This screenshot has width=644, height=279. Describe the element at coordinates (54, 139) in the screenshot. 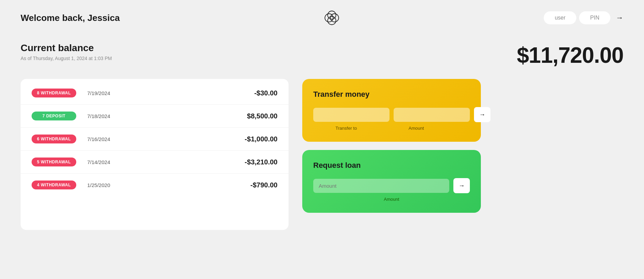

I see `transaction-badge: 6 WITHDRAWAL` at that location.